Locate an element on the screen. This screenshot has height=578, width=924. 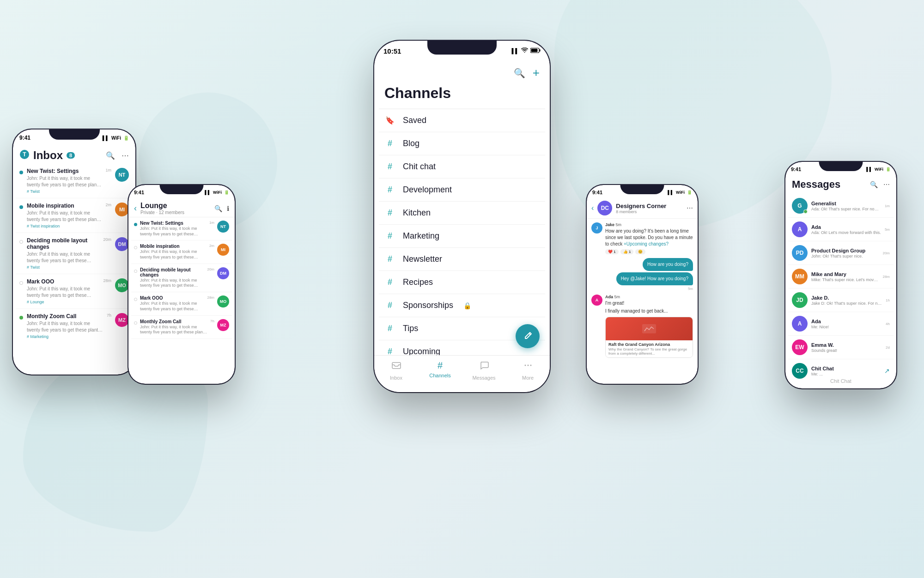
inbox-avatar-2: DM is located at coordinates (122, 244).